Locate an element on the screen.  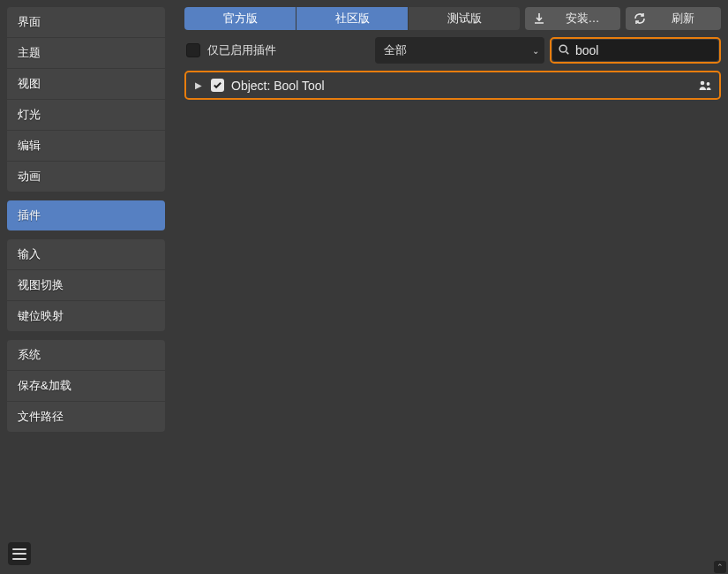
search-wrap: ✕ is located at coordinates (635, 50).